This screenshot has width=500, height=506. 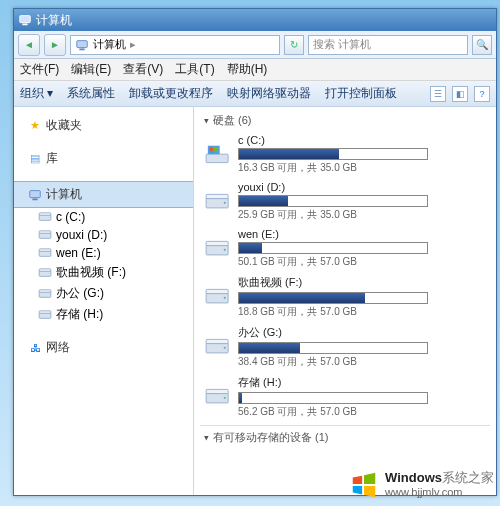 What do you see at coordinates (104, 194) in the screenshot?
I see `sidebar-computer: 计算机` at bounding box center [104, 194].